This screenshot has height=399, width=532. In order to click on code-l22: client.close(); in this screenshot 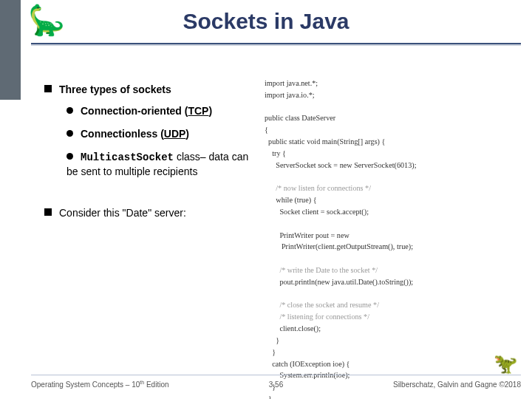, I will do `click(293, 328)`.